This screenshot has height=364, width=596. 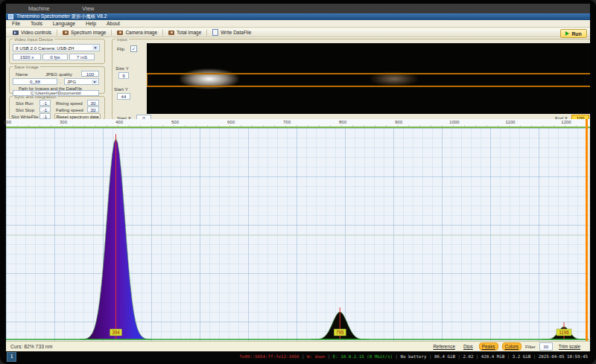 I want to click on ruler-tick-label: 1200, so click(x=566, y=122).